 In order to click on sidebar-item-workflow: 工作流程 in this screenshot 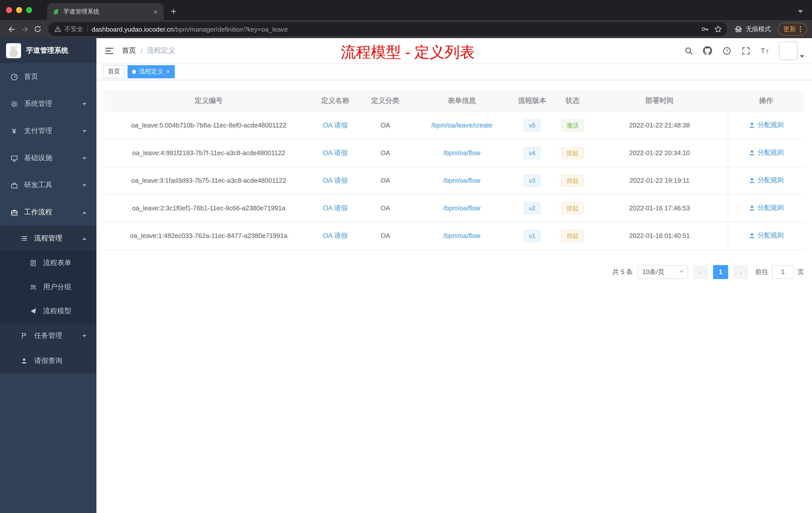, I will do `click(48, 212)`.